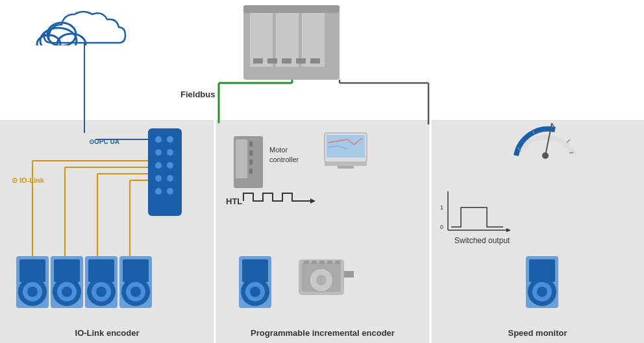 The image size is (644, 343). I want to click on motor-controller-label: Motor, so click(279, 150).